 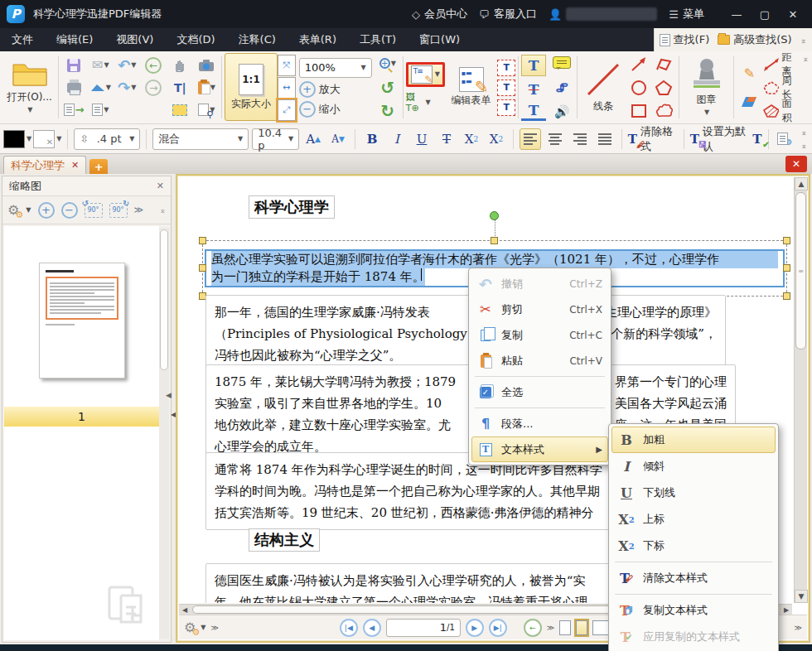 What do you see at coordinates (180, 65) in the screenshot?
I see `hand-tool-button` at bounding box center [180, 65].